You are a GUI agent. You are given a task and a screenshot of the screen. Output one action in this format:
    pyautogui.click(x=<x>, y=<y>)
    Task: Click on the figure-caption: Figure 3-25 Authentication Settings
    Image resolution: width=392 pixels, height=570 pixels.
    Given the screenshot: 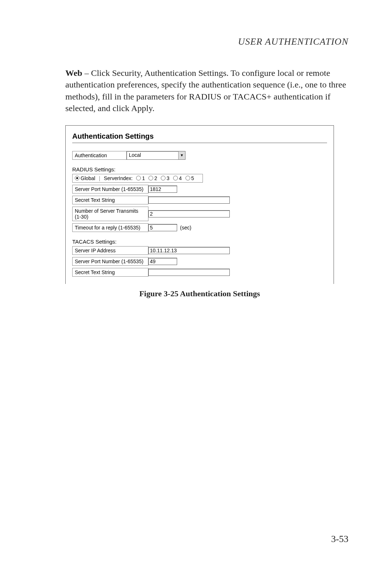 What is the action you would take?
    pyautogui.click(x=200, y=294)
    